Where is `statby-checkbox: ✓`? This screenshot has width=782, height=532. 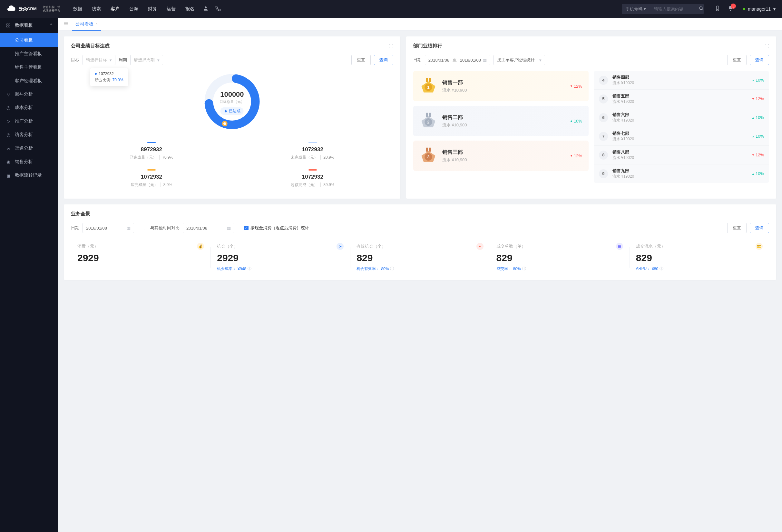 statby-checkbox: ✓ is located at coordinates (246, 228).